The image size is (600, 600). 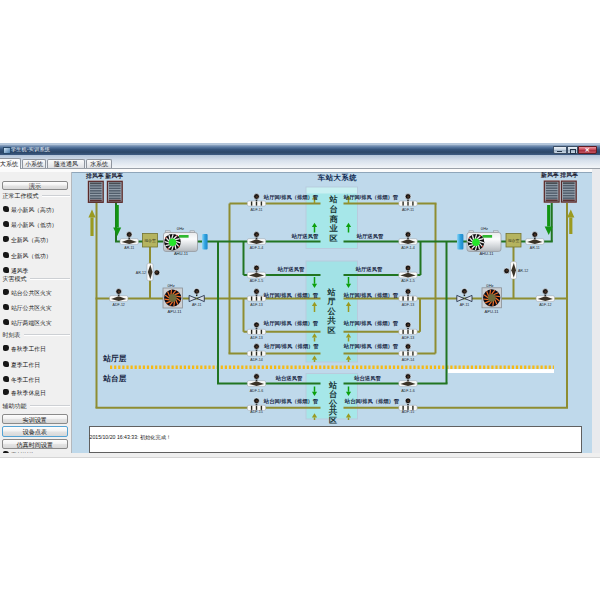 What do you see at coordinates (334, 219) in the screenshot?
I see `svg-text: 商` at bounding box center [334, 219].